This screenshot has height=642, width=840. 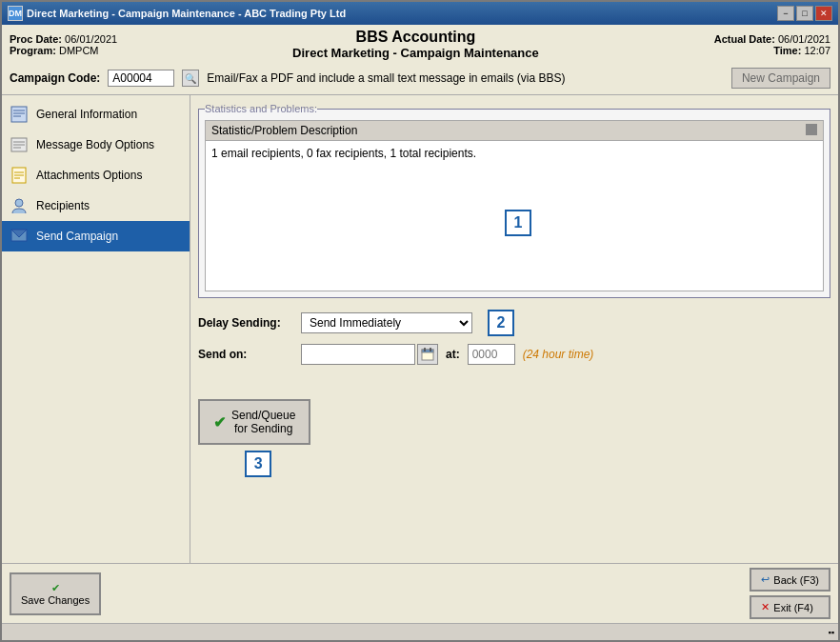 What do you see at coordinates (263, 422) in the screenshot?
I see `send-queue-label: Send/Queuefor Sending` at bounding box center [263, 422].